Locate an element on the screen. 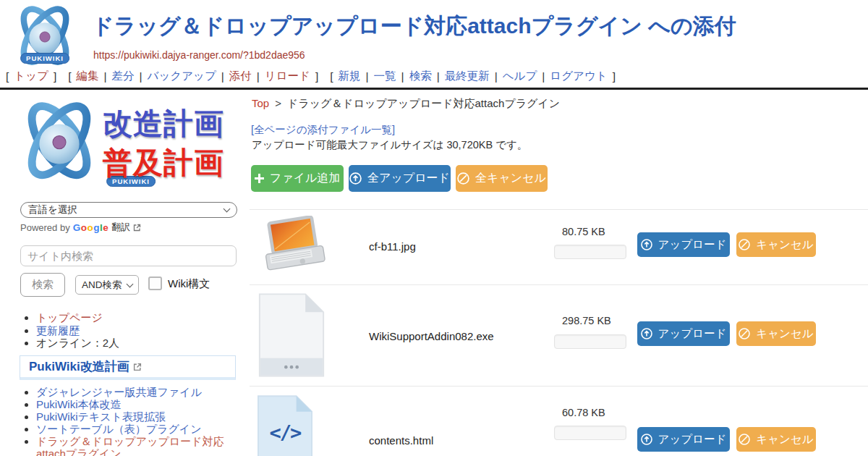 Image resolution: width=868 pixels, height=456 pixels. sidebar-logo: PUKIWIKI 改造計画 普及計画 is located at coordinates (131, 146).